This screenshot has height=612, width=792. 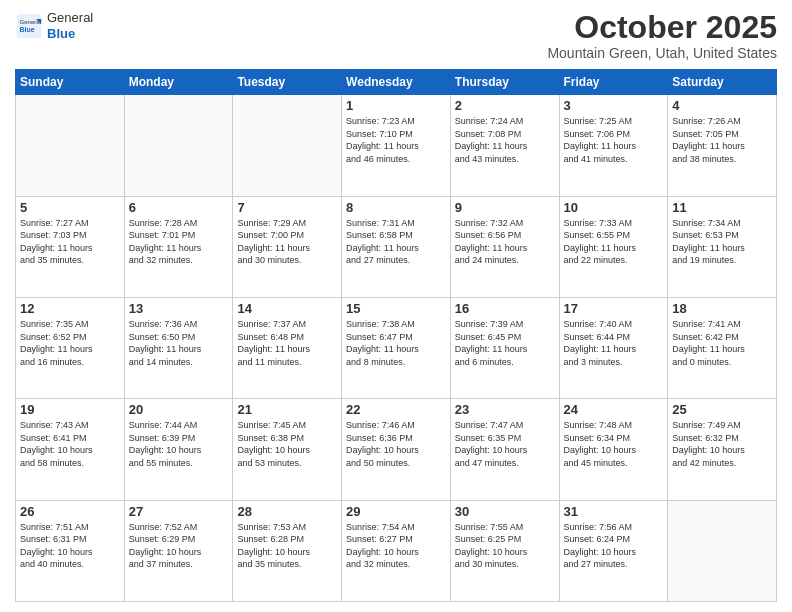 I want to click on day-info: Sunrise: 7:41 AM Sunset: 6:42 PM Dayligh…, so click(x=722, y=343).